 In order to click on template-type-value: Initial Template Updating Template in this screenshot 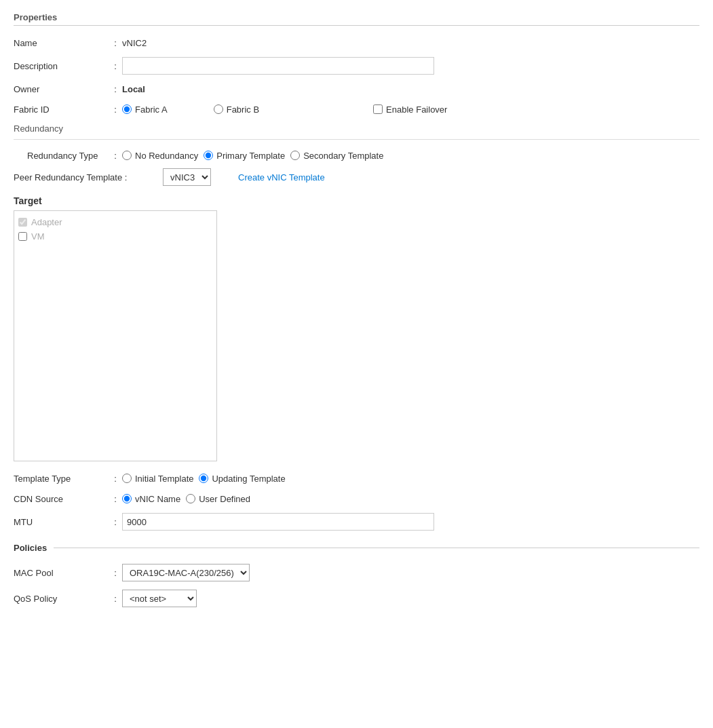, I will do `click(411, 479)`.